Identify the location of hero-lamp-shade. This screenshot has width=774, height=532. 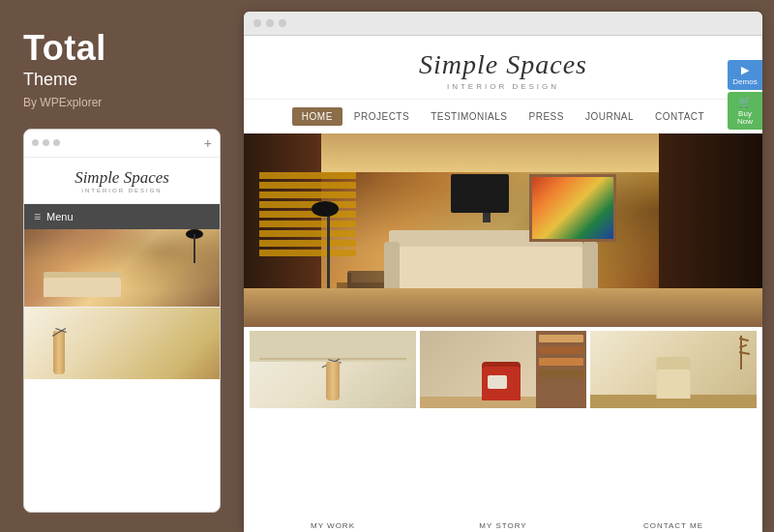
(325, 209).